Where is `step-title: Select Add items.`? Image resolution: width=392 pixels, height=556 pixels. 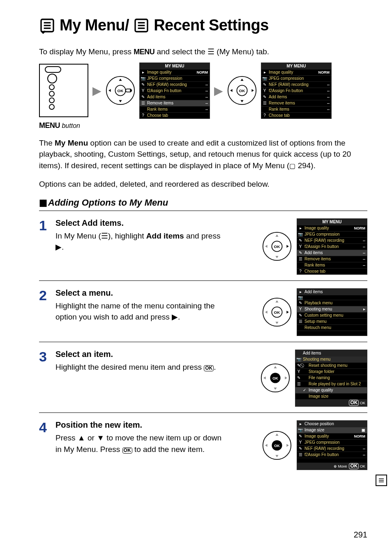
step-title: Select Add items. is located at coordinates (156, 223).